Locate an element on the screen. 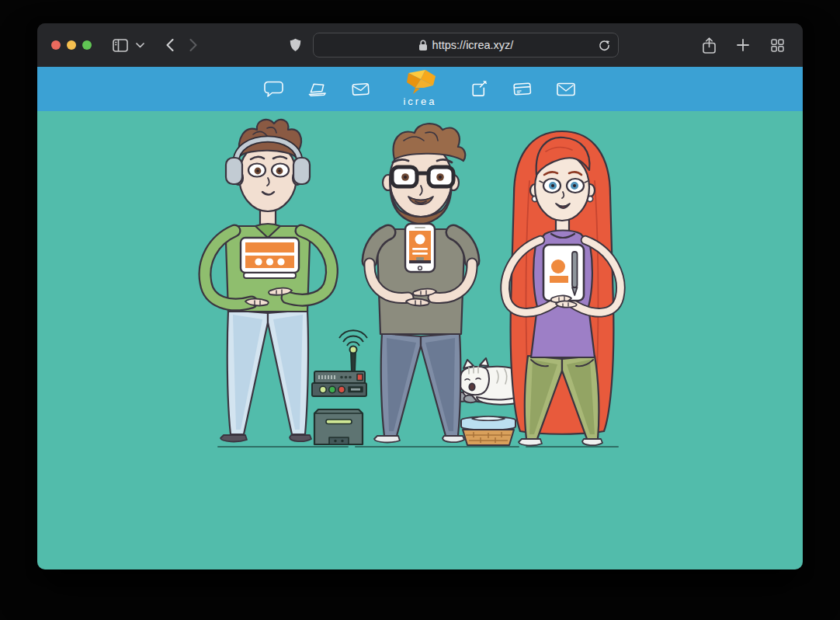 The height and width of the screenshot is (620, 840). nav-contact-link is located at coordinates (566, 89).